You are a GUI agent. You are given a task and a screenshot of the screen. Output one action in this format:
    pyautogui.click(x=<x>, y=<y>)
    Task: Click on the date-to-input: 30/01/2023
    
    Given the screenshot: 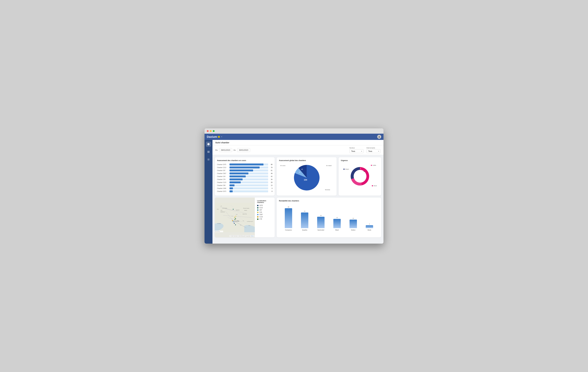 What is the action you would take?
    pyautogui.click(x=244, y=150)
    